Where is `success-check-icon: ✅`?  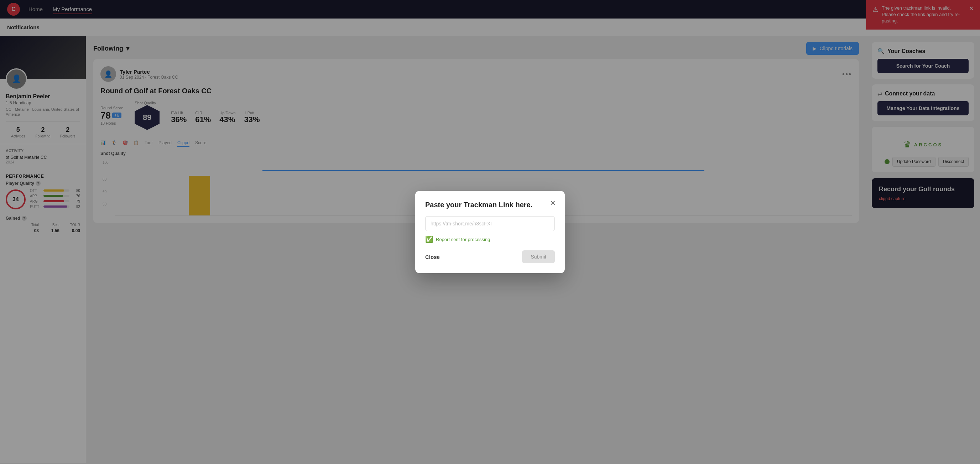 success-check-icon: ✅ is located at coordinates (429, 239).